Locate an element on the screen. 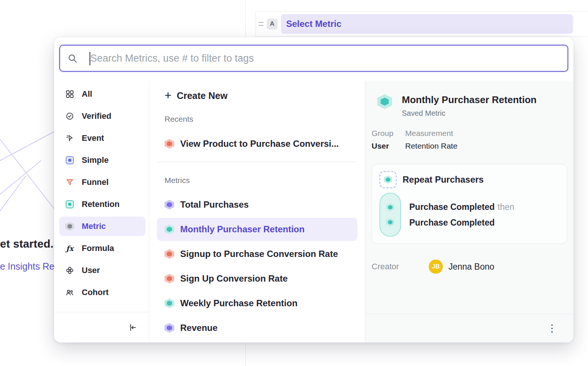 This screenshot has width=588, height=366. event-sequence-pill is located at coordinates (390, 215).